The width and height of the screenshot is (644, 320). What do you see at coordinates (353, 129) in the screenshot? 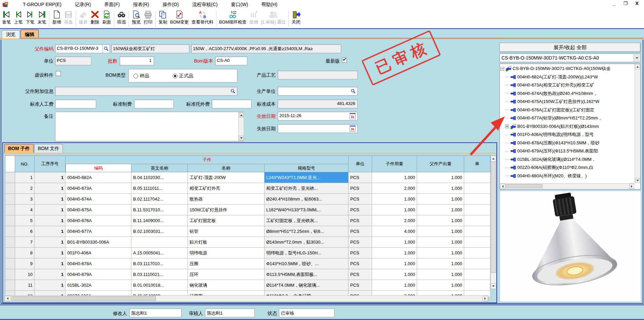
I see `expire-date-picker-button: 31` at bounding box center [353, 129].